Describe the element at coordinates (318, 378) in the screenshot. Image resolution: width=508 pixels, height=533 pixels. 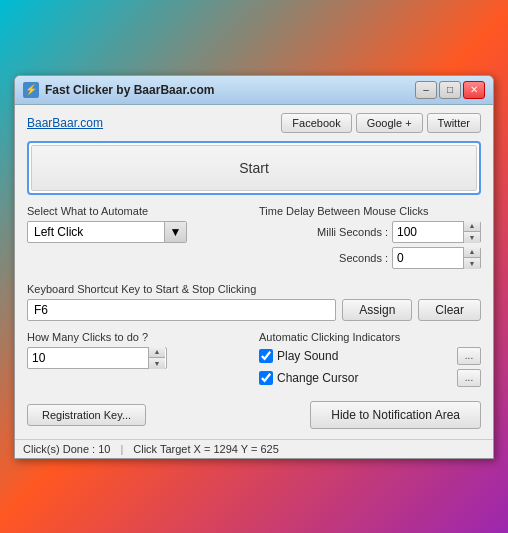
I see `change-cursor-label: Change Cursor` at that location.